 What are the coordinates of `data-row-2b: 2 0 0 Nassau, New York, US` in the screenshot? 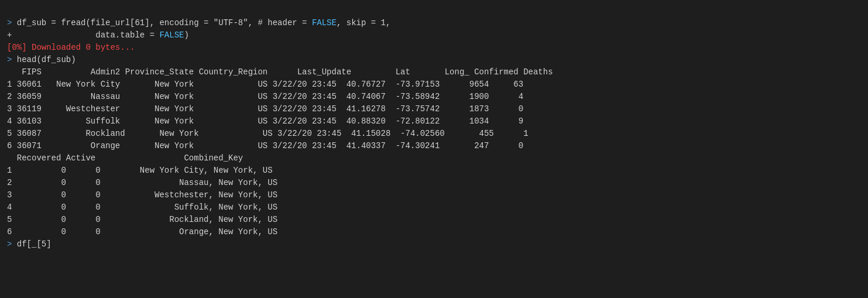 It's located at (142, 183).